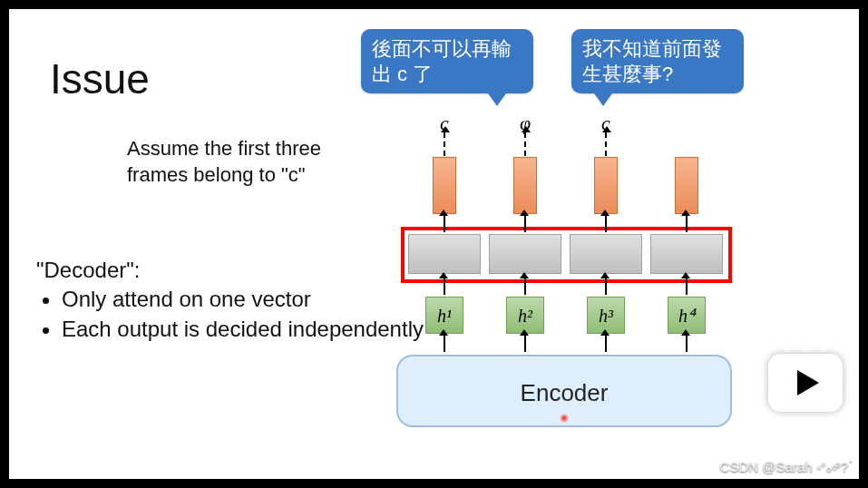 This screenshot has height=488, width=868. Describe the element at coordinates (230, 270) in the screenshot. I see `decoder-heading: "Decoder":` at that location.